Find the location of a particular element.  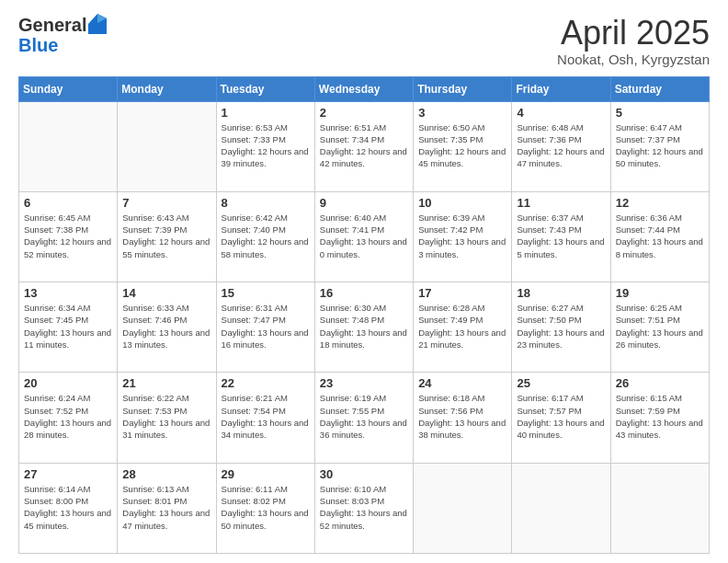

day-number: 26 is located at coordinates (660, 383).